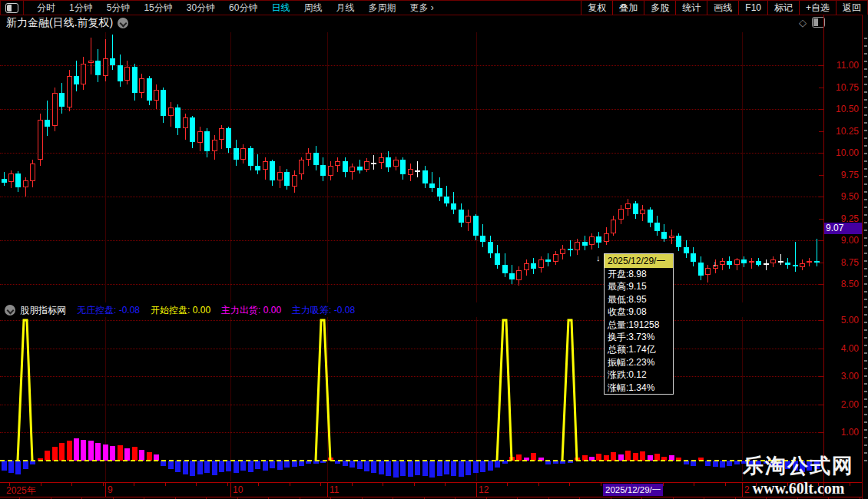  What do you see at coordinates (722, 8) in the screenshot?
I see `toolbar-button-画线: 画线` at bounding box center [722, 8].